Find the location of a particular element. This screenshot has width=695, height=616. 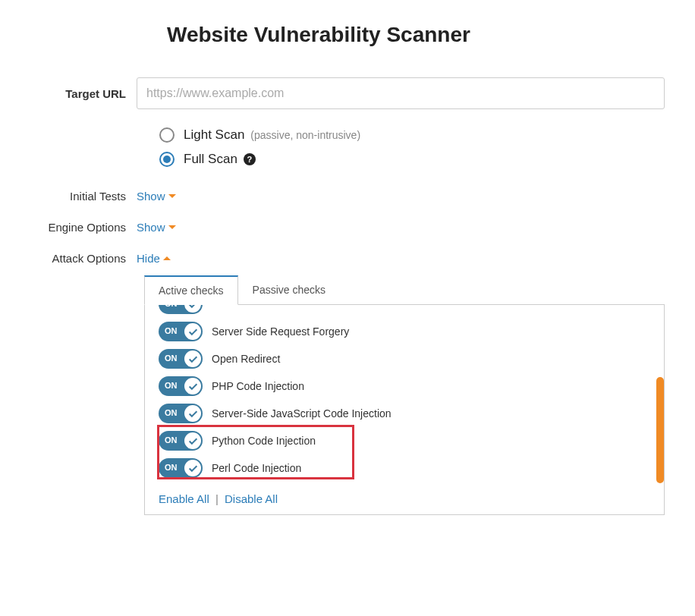

initial-tests-toggle: Show is located at coordinates (156, 196).